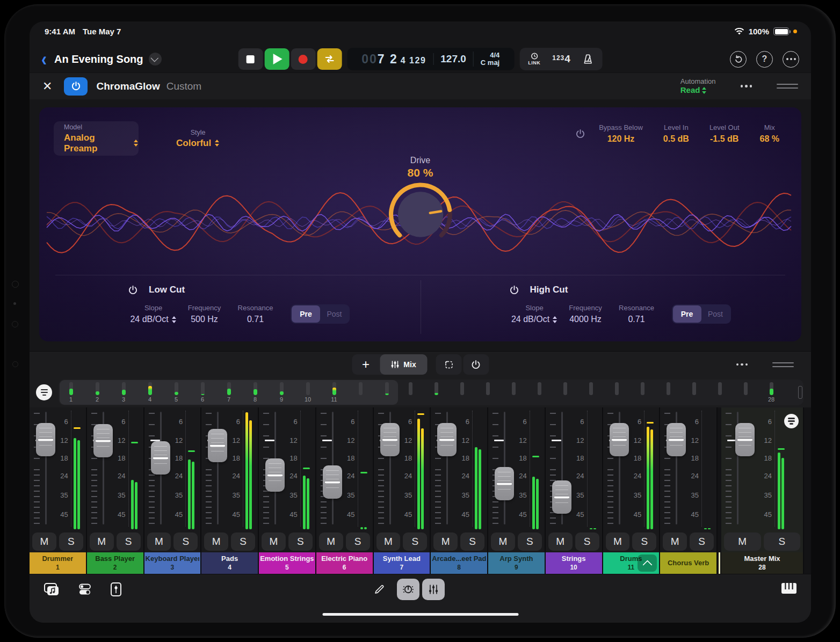  Describe the element at coordinates (334, 392) in the screenshot. I see `overview-track-11: 11` at that location.